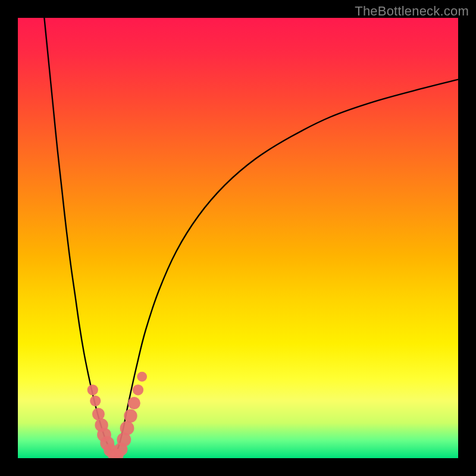 The image size is (476, 476). What do you see at coordinates (412, 11) in the screenshot?
I see `watermark-text: TheBottleneck.com` at bounding box center [412, 11].